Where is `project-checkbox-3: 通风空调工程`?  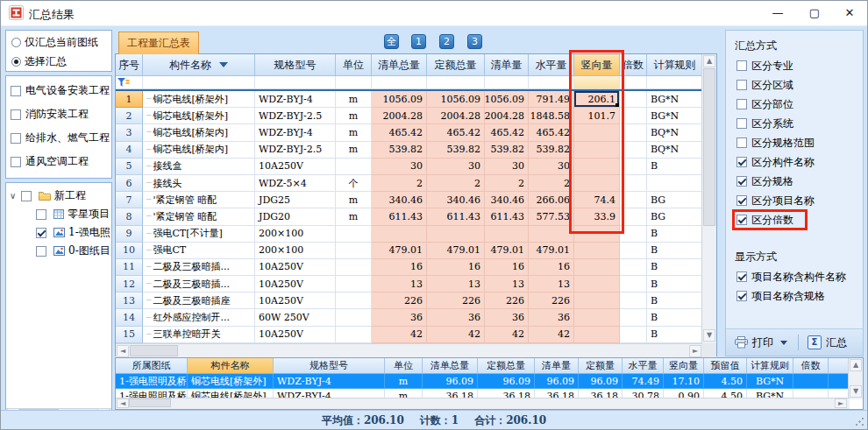 project-checkbox-3: 通风空调工程 is located at coordinates (59, 161).